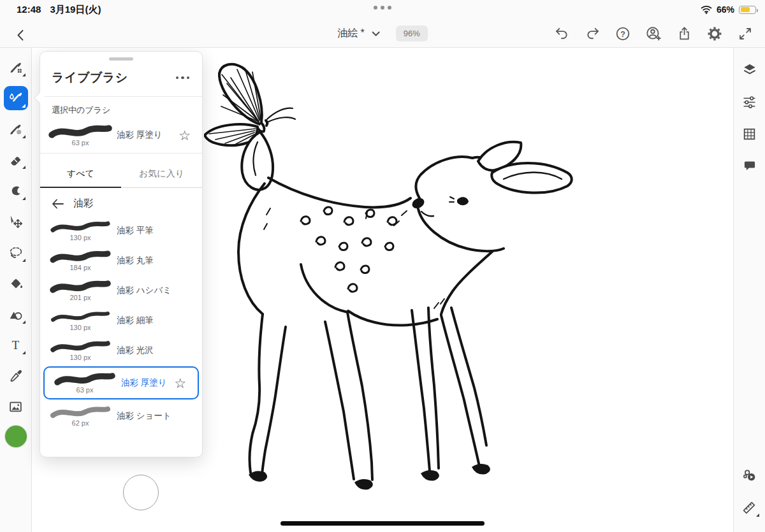 The height and width of the screenshot is (532, 765). Describe the element at coordinates (382, 524) in the screenshot. I see `home-indicator` at that location.